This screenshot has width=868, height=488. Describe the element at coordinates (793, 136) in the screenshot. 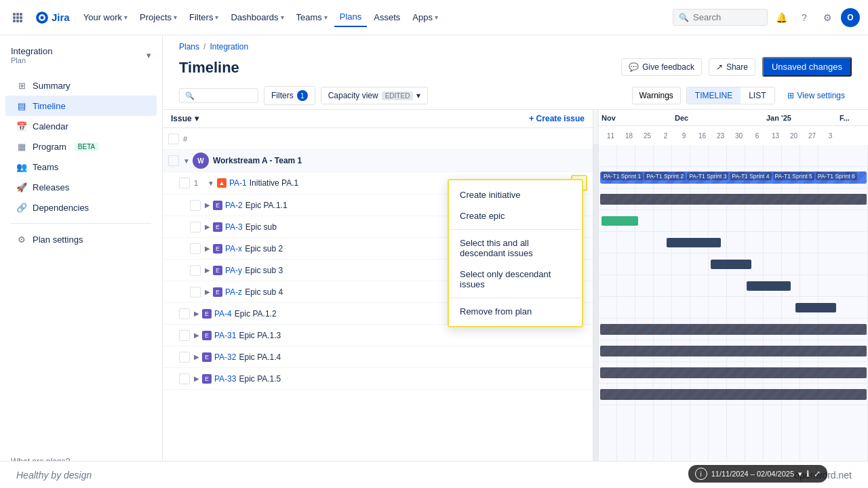

I see `date-20: 20` at that location.